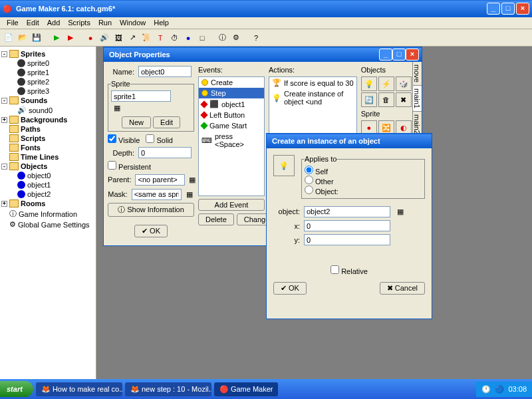 The height and width of the screenshot is (399, 532). Describe the element at coordinates (56, 63) in the screenshot. I see `tree-item: sprite0` at that location.